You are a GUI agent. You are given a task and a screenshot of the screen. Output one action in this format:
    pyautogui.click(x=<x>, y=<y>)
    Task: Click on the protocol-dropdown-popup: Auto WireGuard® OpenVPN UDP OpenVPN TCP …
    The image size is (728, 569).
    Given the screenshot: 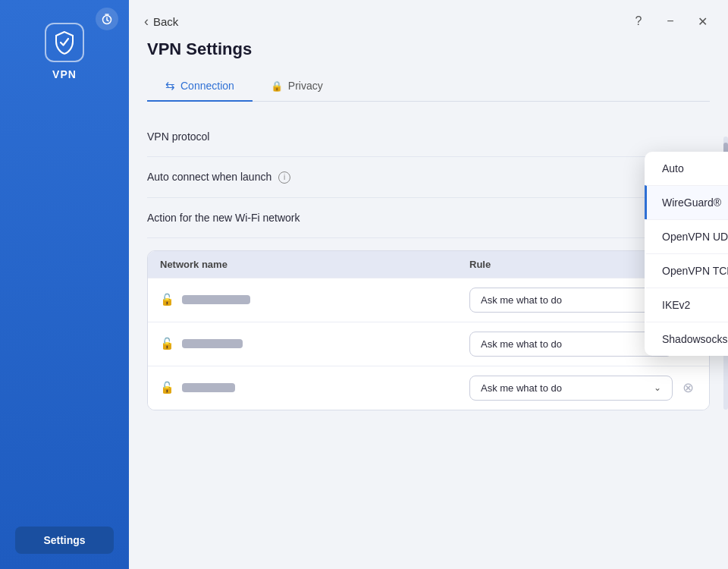 What is the action you would take?
    pyautogui.click(x=686, y=253)
    